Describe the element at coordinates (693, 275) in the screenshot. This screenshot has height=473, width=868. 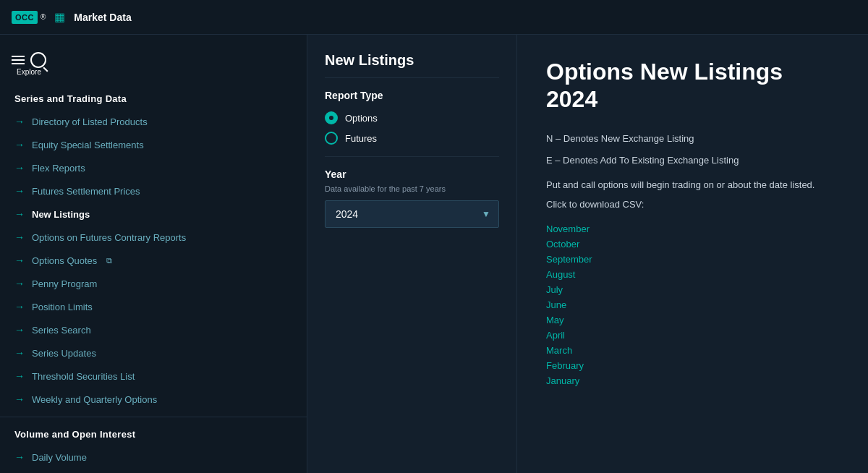
I see `month-link-august: August` at that location.